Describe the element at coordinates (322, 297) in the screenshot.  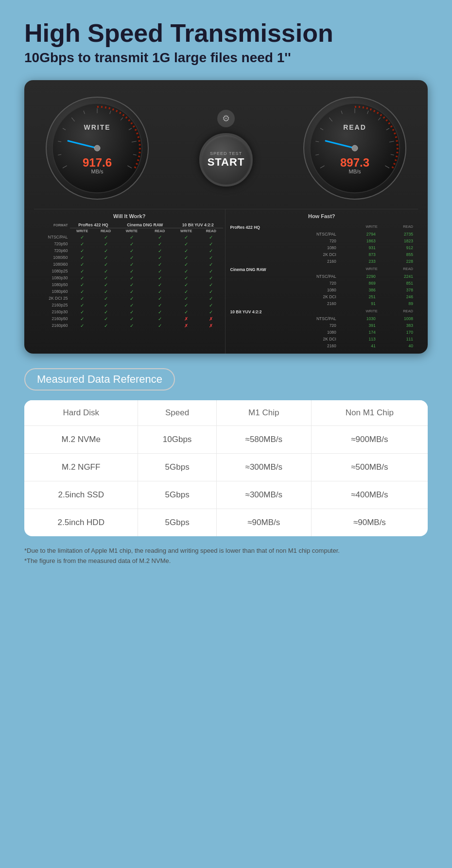
I see `speed-data-row: 2K DCI 251 246` at that location.